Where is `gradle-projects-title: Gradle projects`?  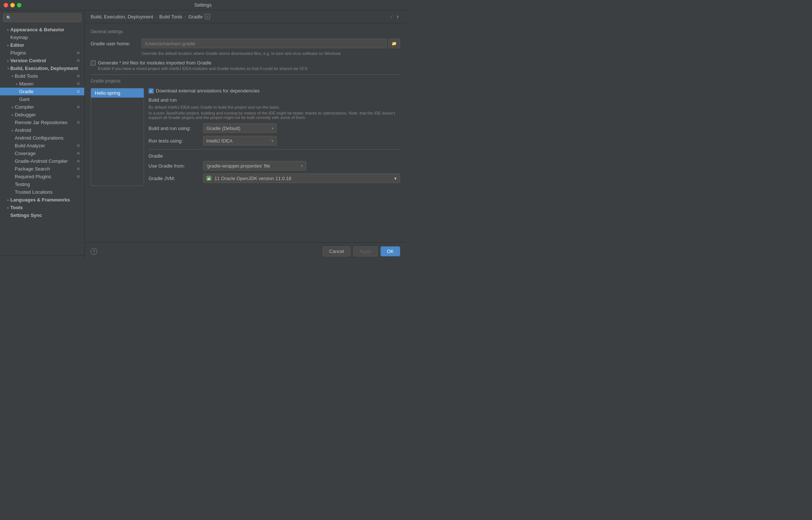 gradle-projects-title: Gradle projects is located at coordinates (245, 81).